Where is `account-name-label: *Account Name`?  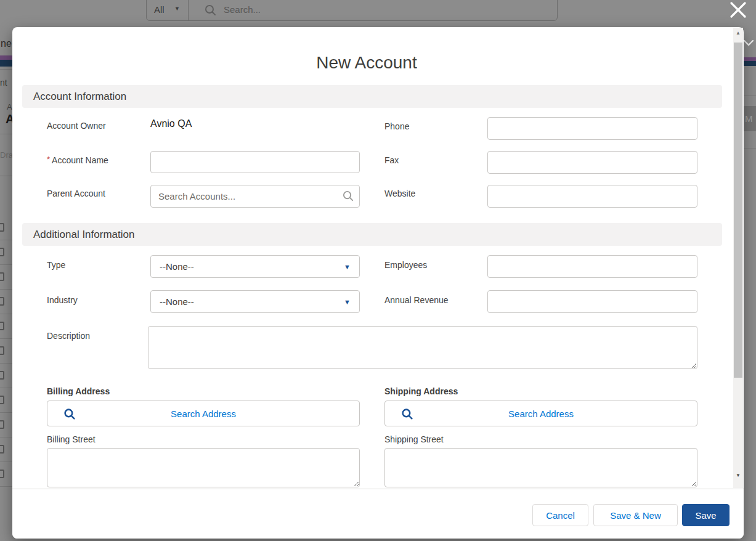 account-name-label: *Account Name is located at coordinates (78, 160).